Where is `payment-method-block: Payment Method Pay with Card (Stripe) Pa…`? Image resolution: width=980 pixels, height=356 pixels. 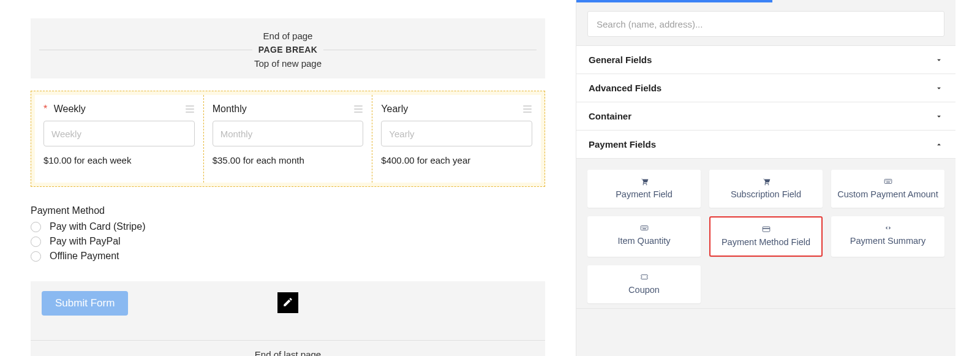
payment-method-block: Payment Method Pay with Card (Stripe) Pa… is located at coordinates (288, 235).